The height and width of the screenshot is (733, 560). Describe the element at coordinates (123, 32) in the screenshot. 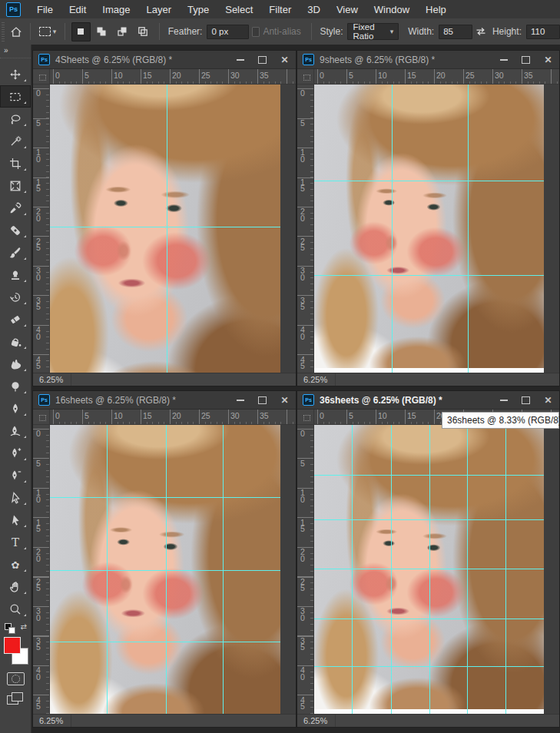

I see `subtract-from-selection-icon` at that location.